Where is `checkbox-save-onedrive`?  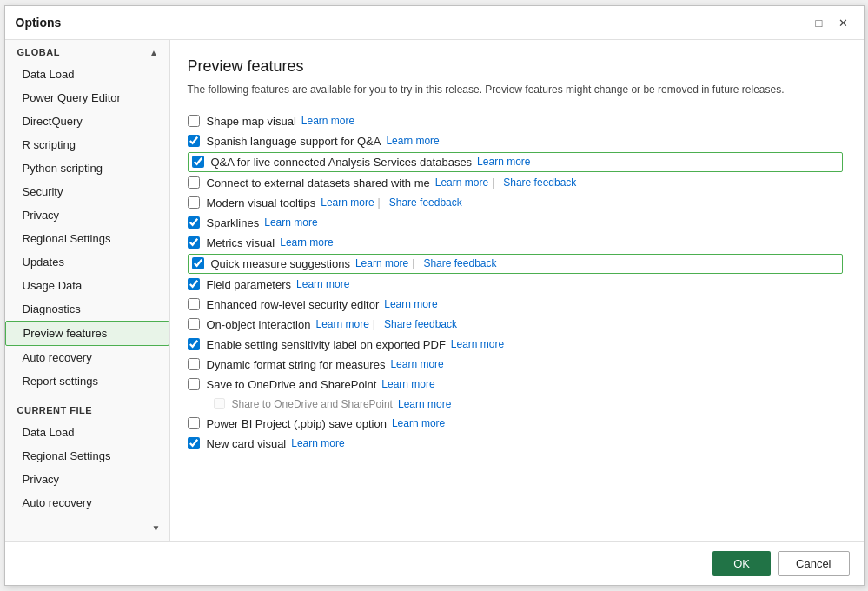
checkbox-save-onedrive is located at coordinates (194, 384).